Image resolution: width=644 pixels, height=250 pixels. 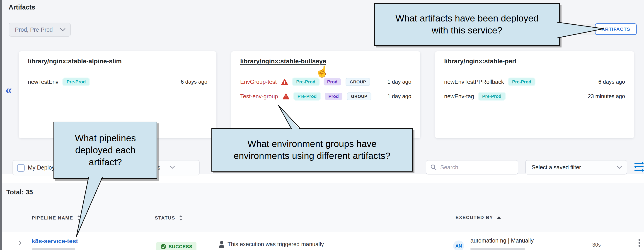 I want to click on saved-filter-dropdown: Select a saved filter, so click(x=576, y=167).